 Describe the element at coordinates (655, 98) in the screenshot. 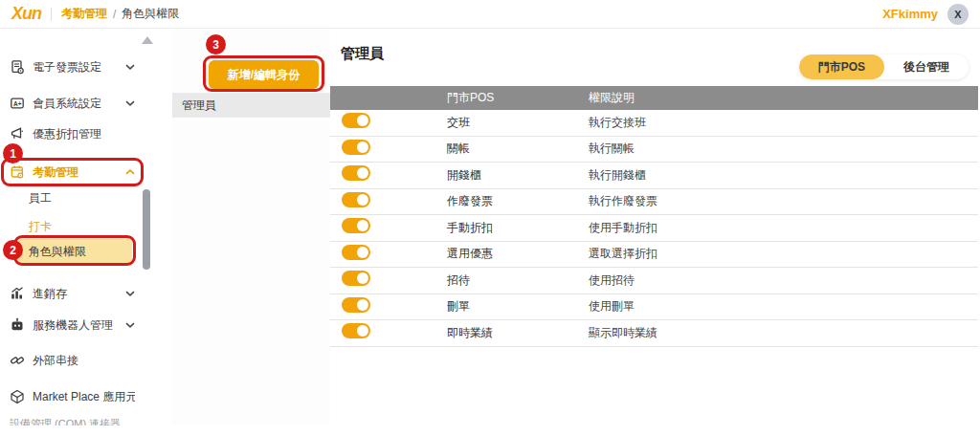

I see `table-header-row: 門市POS 權限說明` at that location.